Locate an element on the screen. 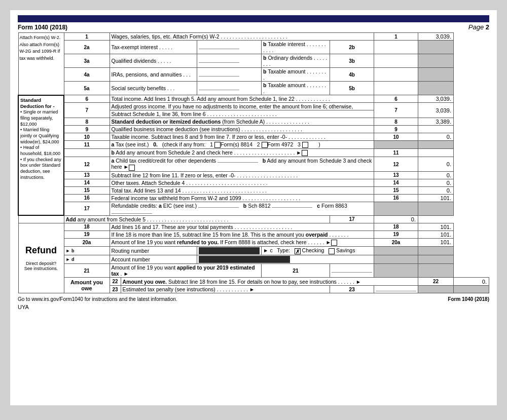 This screenshot has height=420, width=507. line-num-12: 12 is located at coordinates (87, 164).